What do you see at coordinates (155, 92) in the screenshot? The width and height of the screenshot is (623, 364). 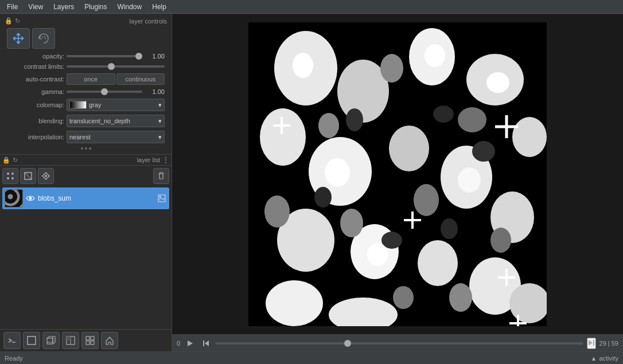 I see `gamma-value: 1.00` at bounding box center [155, 92].